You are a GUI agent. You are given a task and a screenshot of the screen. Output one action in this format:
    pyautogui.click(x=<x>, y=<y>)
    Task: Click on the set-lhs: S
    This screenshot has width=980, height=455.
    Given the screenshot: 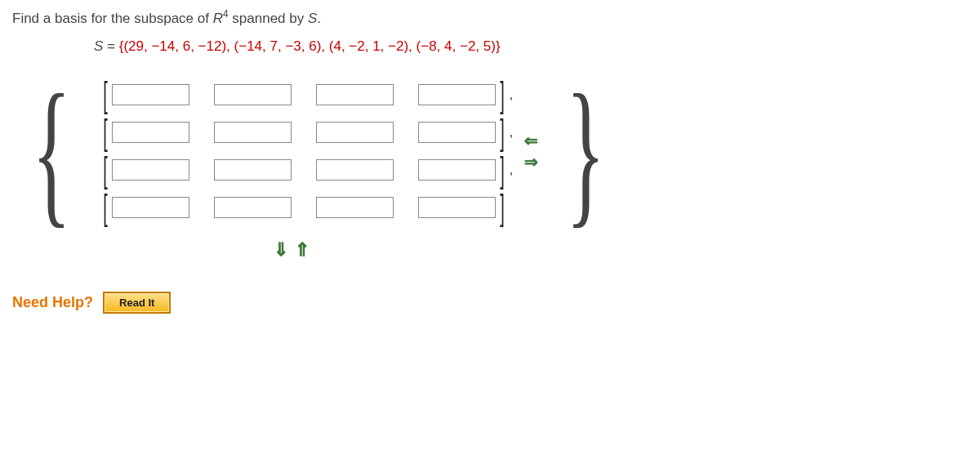 What is the action you would take?
    pyautogui.click(x=98, y=46)
    